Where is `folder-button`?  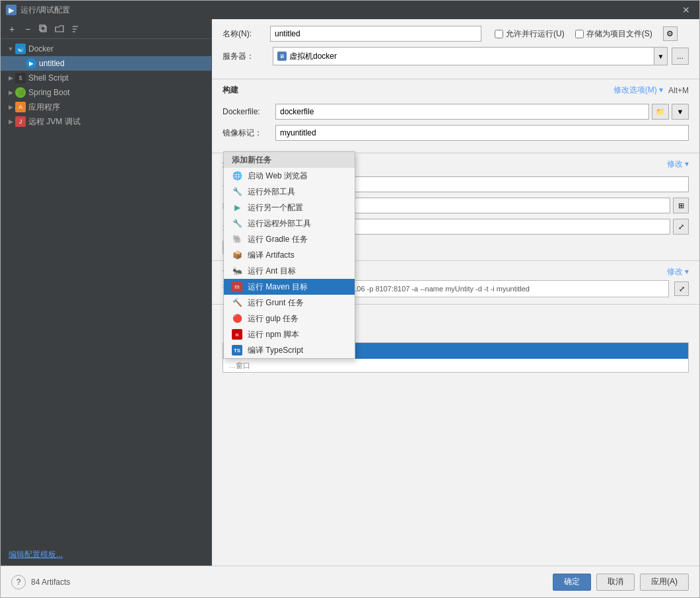 folder-button is located at coordinates (59, 29).